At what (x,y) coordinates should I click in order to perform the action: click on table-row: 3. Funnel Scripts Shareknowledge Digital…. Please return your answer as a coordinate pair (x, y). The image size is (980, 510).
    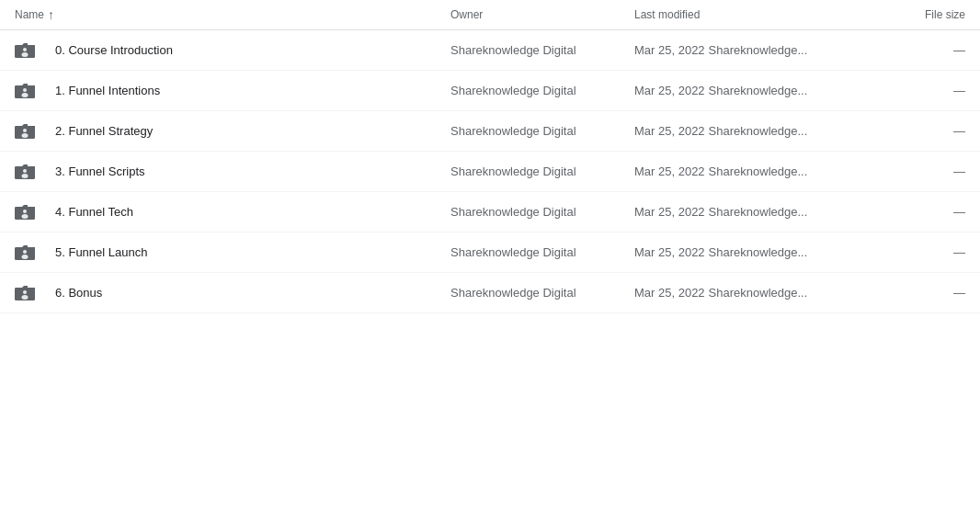
    Looking at the image, I should click on (490, 172).